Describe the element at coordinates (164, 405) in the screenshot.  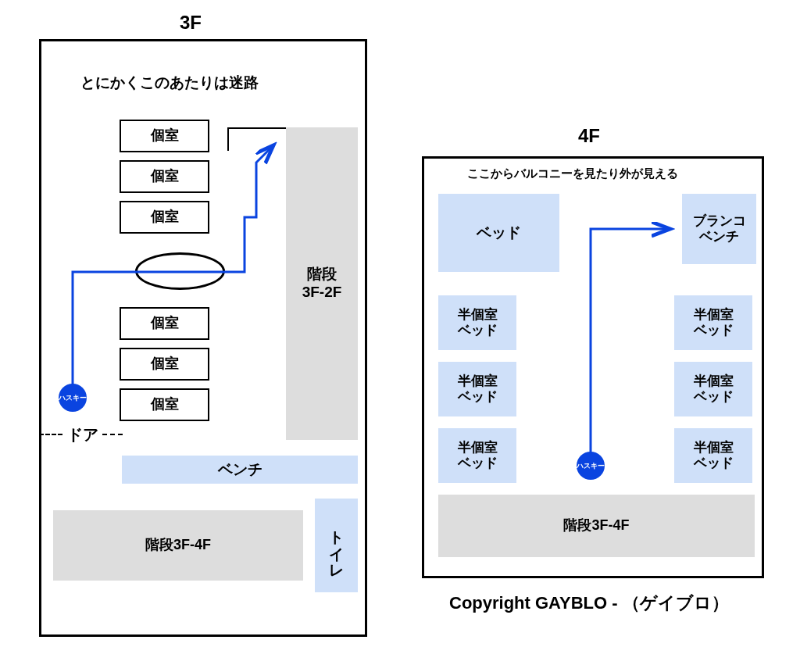
I see `floor3-room-bot-3: 個室` at that location.